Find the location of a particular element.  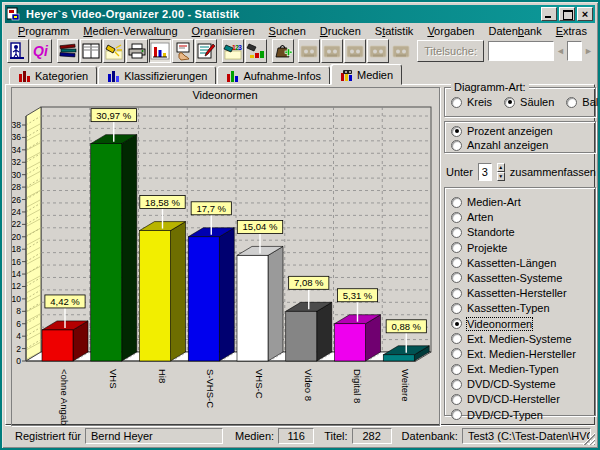

radio-kreis: Kreis is located at coordinates (472, 102).